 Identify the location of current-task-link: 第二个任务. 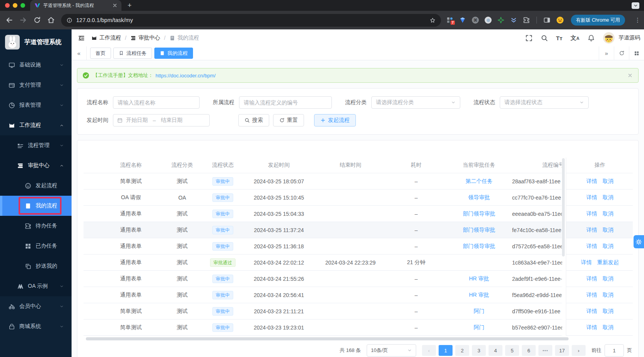
(479, 181).